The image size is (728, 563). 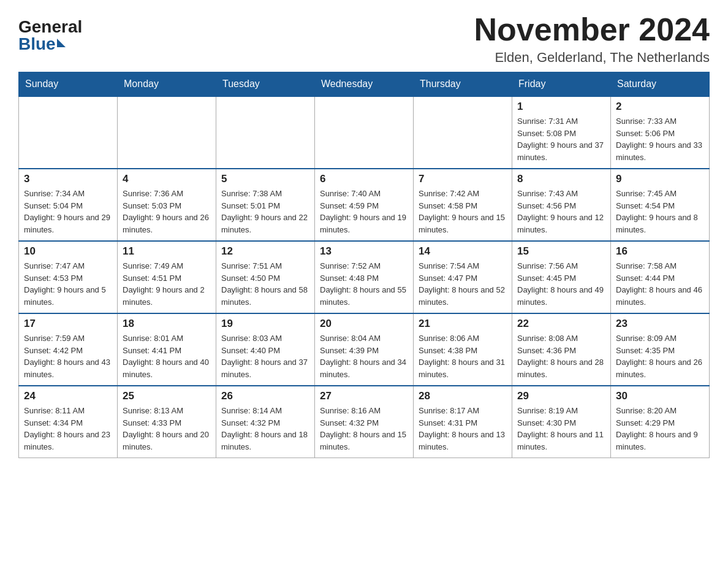 I want to click on day-number: 22, so click(x=561, y=324).